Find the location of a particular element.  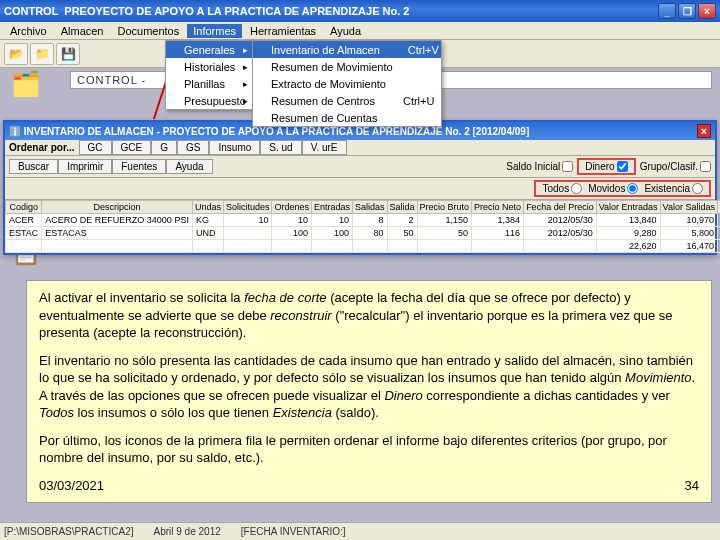

menu-archivo: Archivo is located at coordinates (28, 31).